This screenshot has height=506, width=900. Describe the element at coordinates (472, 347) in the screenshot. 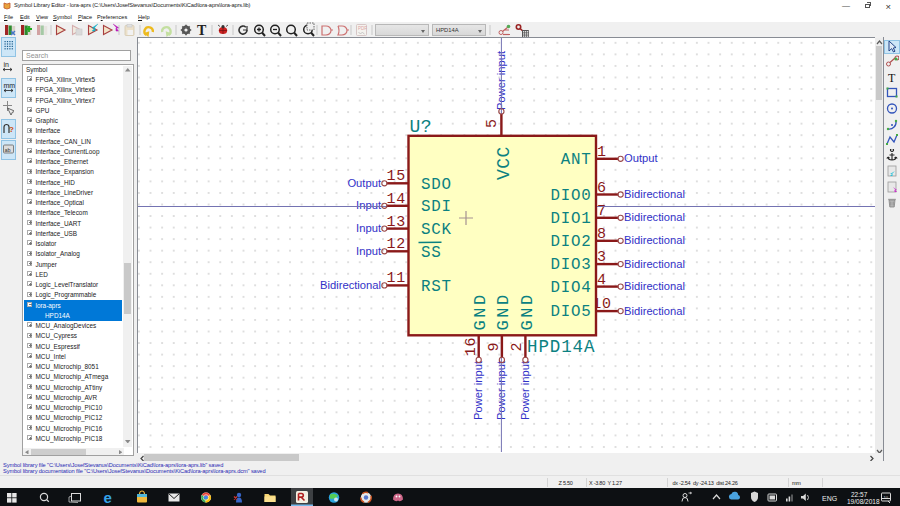

I see `svg-text: 16` at that location.